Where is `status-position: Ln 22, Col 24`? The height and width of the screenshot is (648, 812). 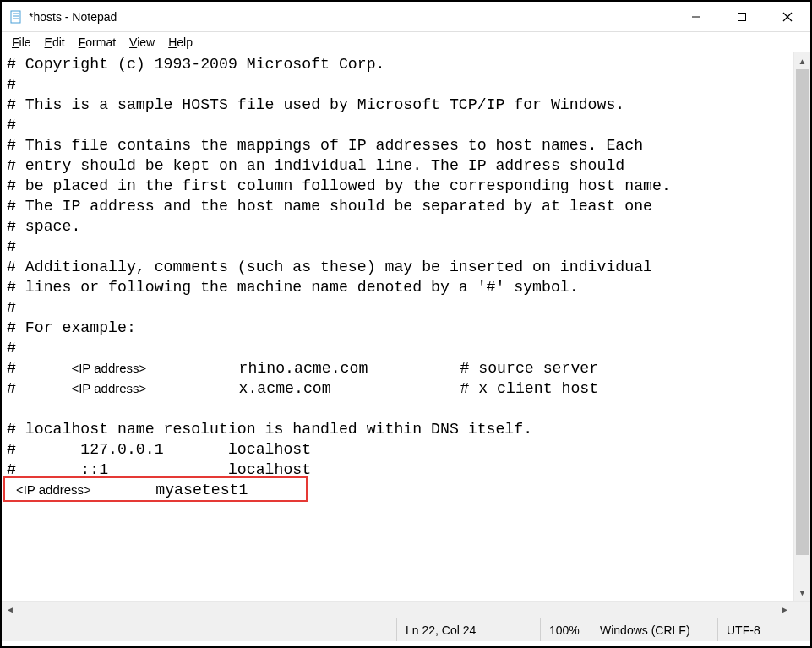 status-position: Ln 22, Col 24 is located at coordinates (468, 630).